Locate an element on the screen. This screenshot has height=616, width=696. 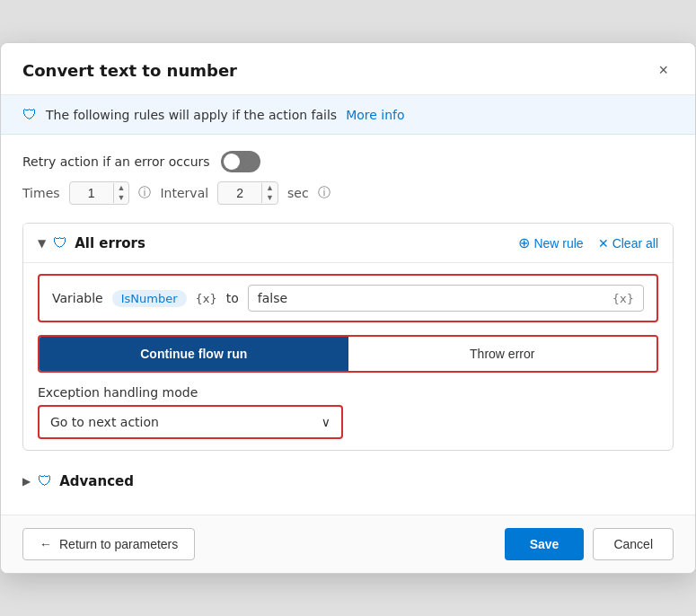
advanced-chevron-icon: ▶ is located at coordinates (27, 481).